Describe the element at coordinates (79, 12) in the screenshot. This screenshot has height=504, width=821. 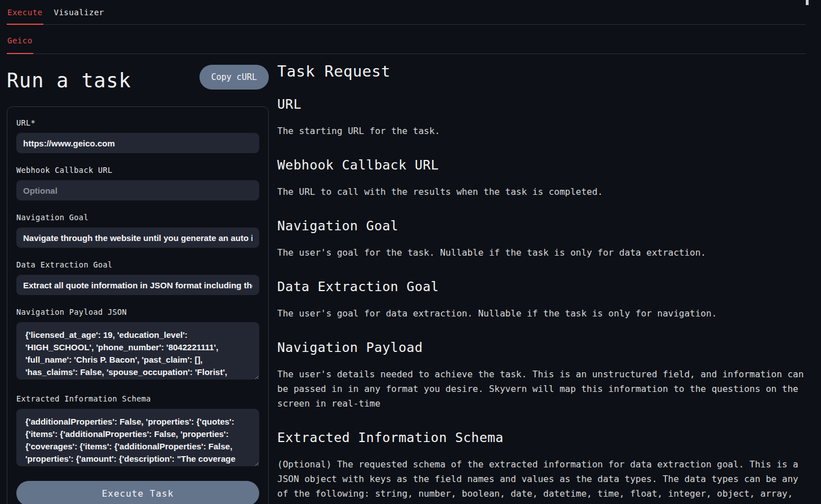
I see `tab-visualizer: Visualizer` at that location.